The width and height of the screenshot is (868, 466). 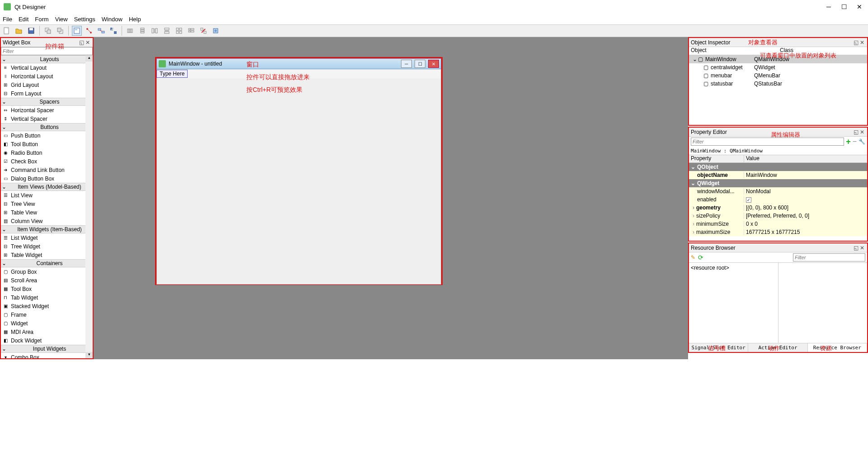 I want to click on edit-resource-icon: ✎, so click(x=693, y=257).